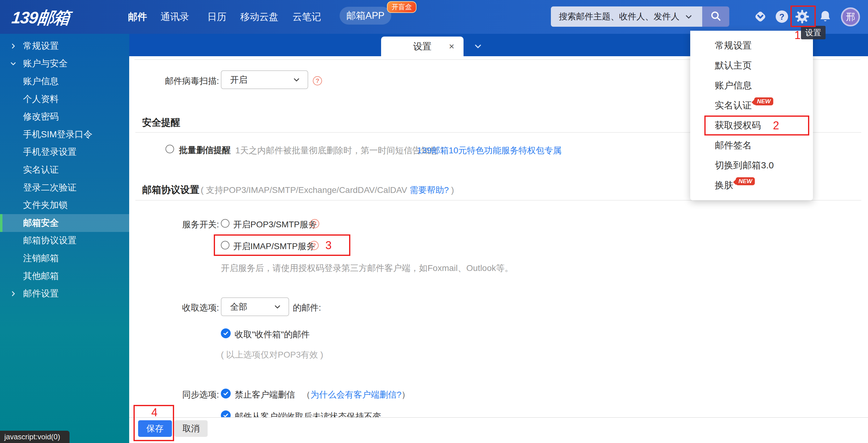  Describe the element at coordinates (329, 245) in the screenshot. I see `annotation-number-3: 3` at that location.